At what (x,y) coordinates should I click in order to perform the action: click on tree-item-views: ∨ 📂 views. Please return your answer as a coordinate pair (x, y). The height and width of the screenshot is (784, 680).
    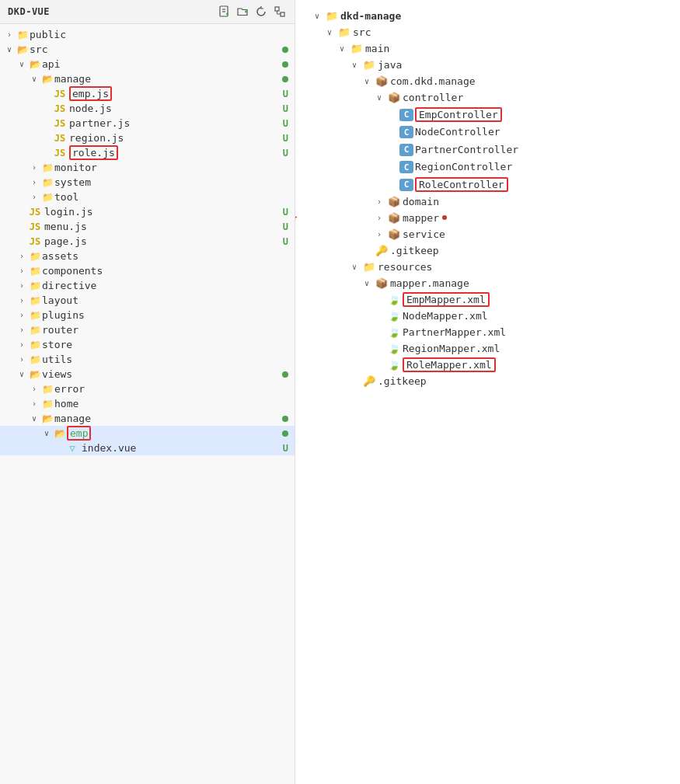
    Looking at the image, I should click on (148, 375).